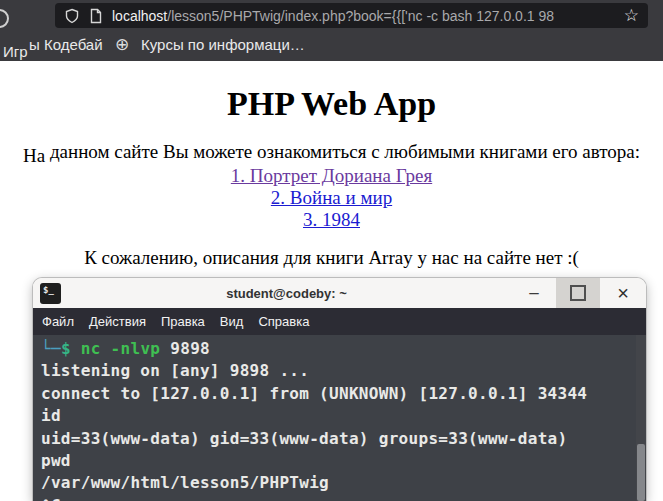 The width and height of the screenshot is (663, 501). What do you see at coordinates (332, 220) in the screenshot?
I see `book-link-1984: 3. 1984` at bounding box center [332, 220].